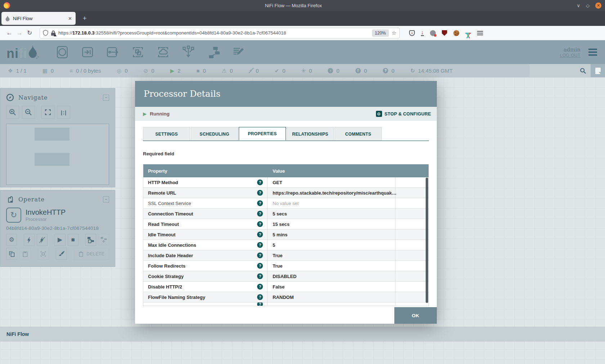  I want to click on paste-button, so click(25, 254).